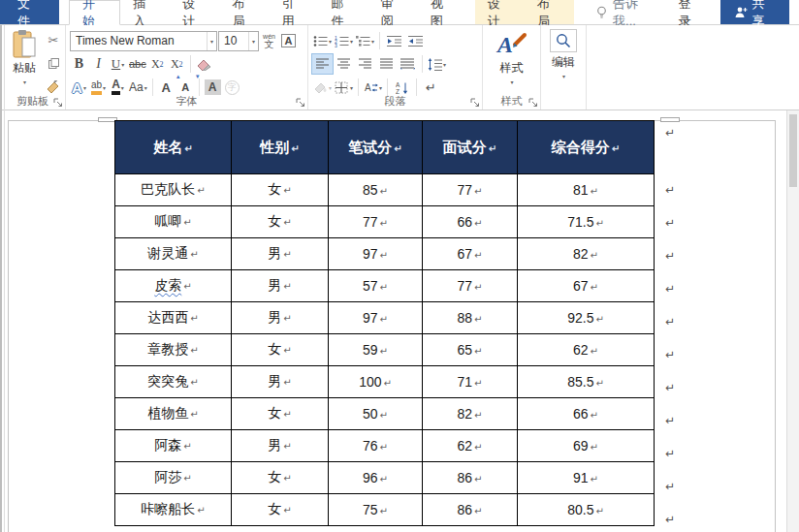 The height and width of the screenshot is (532, 799). I want to click on table-cell: 91↵, so click(586, 479).